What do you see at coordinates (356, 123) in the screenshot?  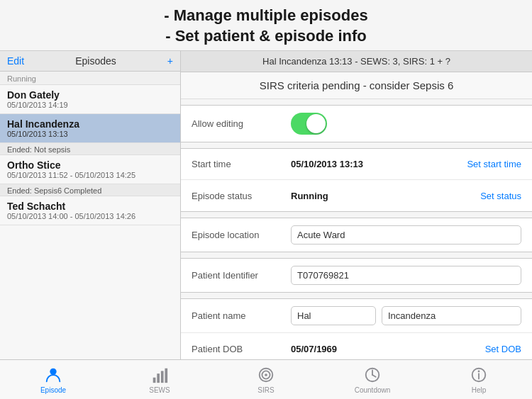 I see `allow-editing-row: Allow editing` at bounding box center [356, 123].